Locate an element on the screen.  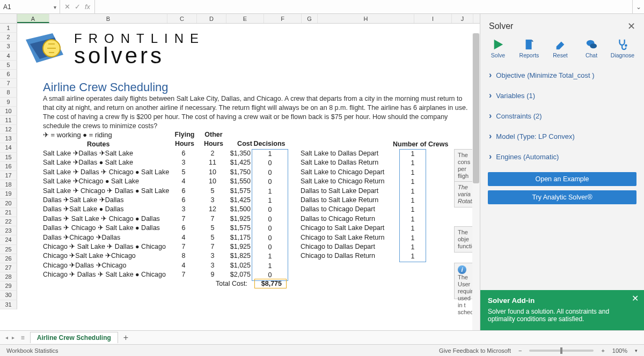
fx-icon: fx is located at coordinates (87, 6).